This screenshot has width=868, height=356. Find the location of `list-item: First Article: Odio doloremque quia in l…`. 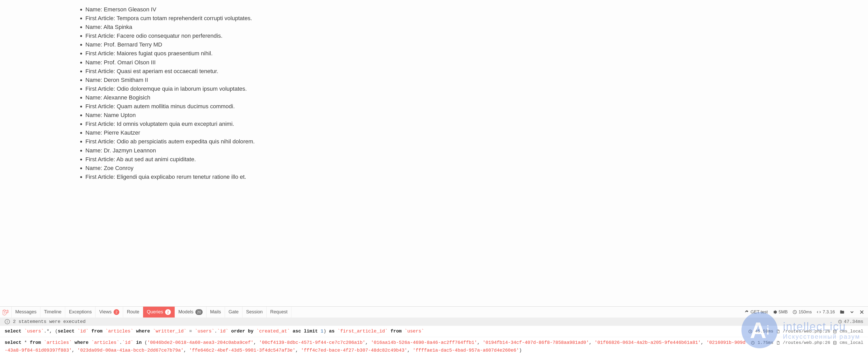

list-item: First Article: Odio doloremque quia in l… is located at coordinates (469, 89).